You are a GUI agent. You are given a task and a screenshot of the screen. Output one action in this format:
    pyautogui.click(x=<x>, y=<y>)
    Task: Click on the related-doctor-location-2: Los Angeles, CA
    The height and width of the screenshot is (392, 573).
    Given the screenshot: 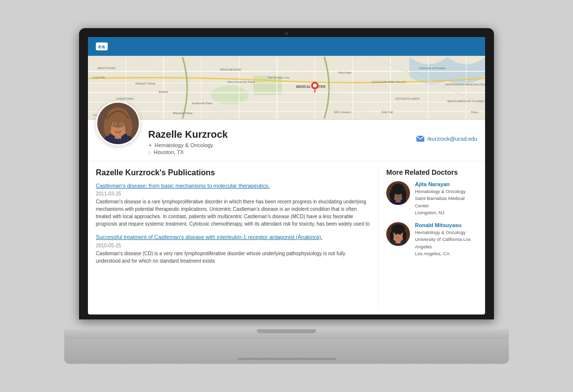 What is the action you would take?
    pyautogui.click(x=446, y=254)
    